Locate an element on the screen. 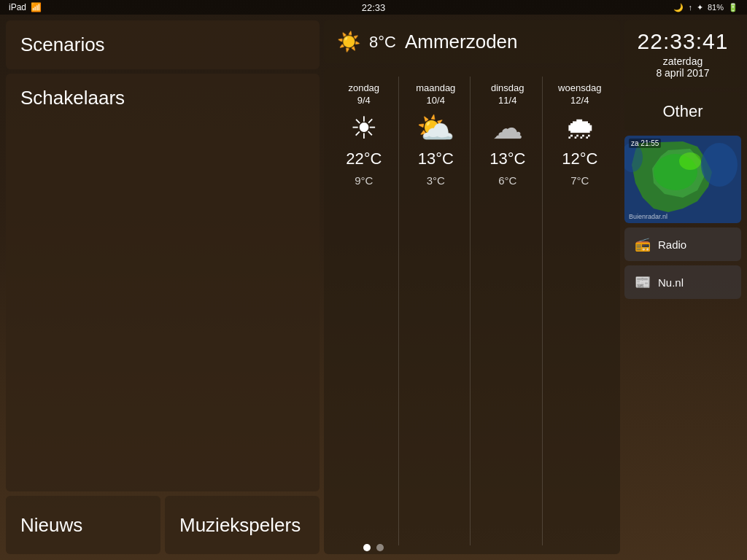 This screenshot has width=747, height=560. forecast-lo-0: 9°C is located at coordinates (363, 181).